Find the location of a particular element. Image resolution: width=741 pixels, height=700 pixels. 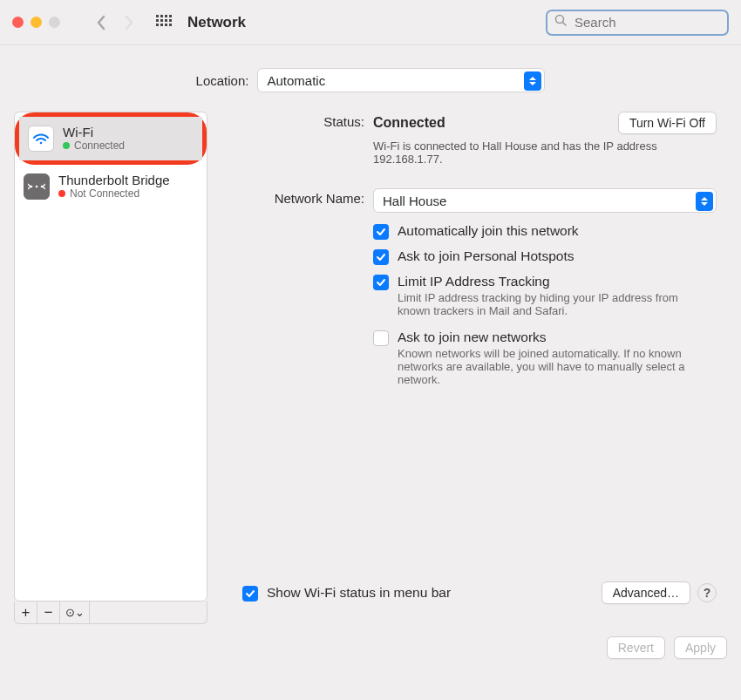

show-menubar-checkbox is located at coordinates (250, 594).